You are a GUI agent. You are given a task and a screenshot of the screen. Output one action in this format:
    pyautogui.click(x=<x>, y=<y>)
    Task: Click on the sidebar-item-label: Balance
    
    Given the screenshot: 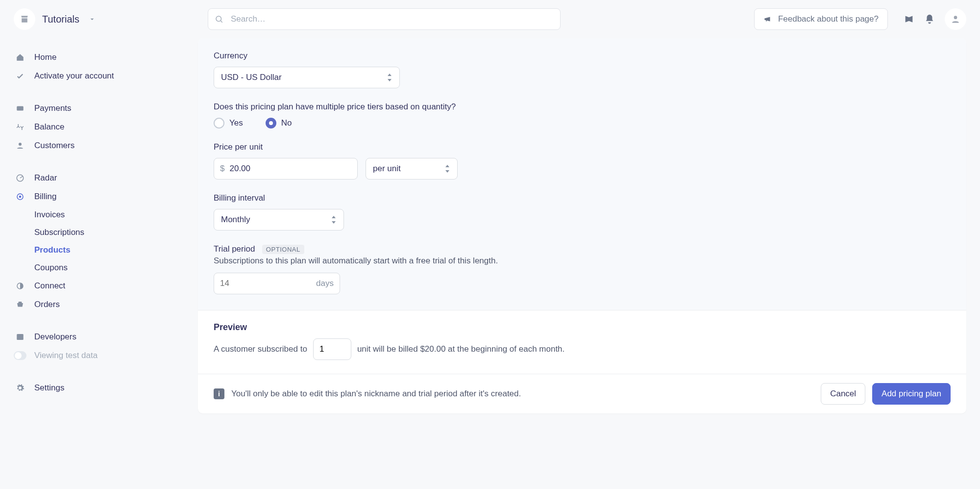 What is the action you would take?
    pyautogui.click(x=49, y=127)
    